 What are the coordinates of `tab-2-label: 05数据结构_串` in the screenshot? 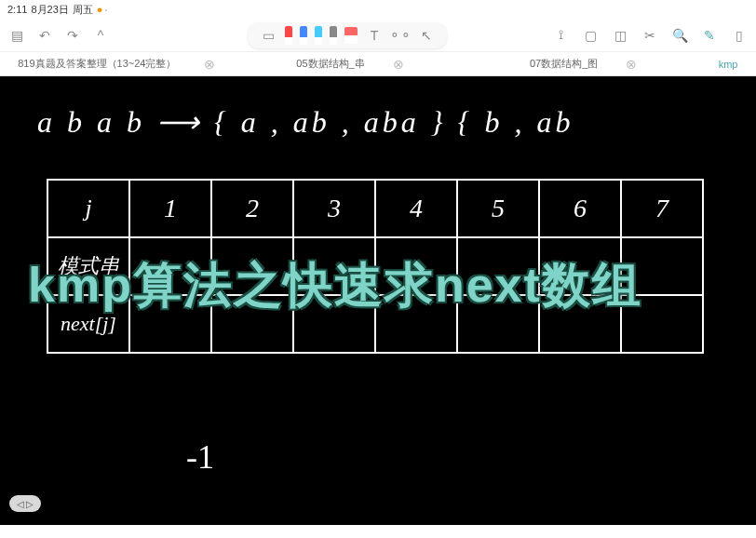 It's located at (330, 63).